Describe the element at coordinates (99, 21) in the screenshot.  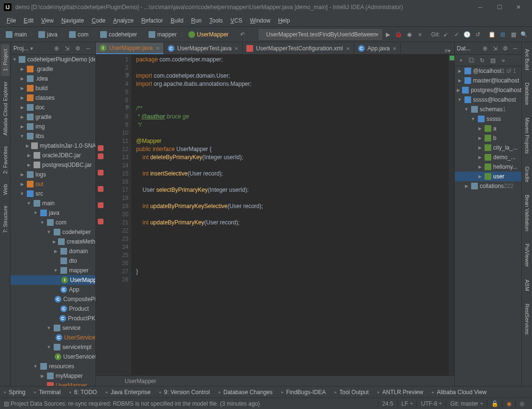
I see `menu-code: Code` at that location.